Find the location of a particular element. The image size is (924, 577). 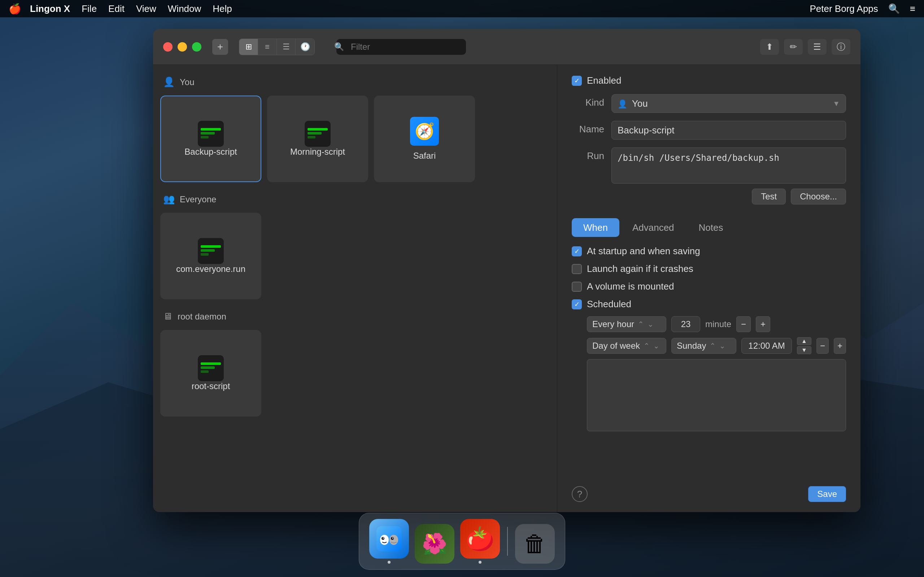

minute-increment: + is located at coordinates (763, 324).